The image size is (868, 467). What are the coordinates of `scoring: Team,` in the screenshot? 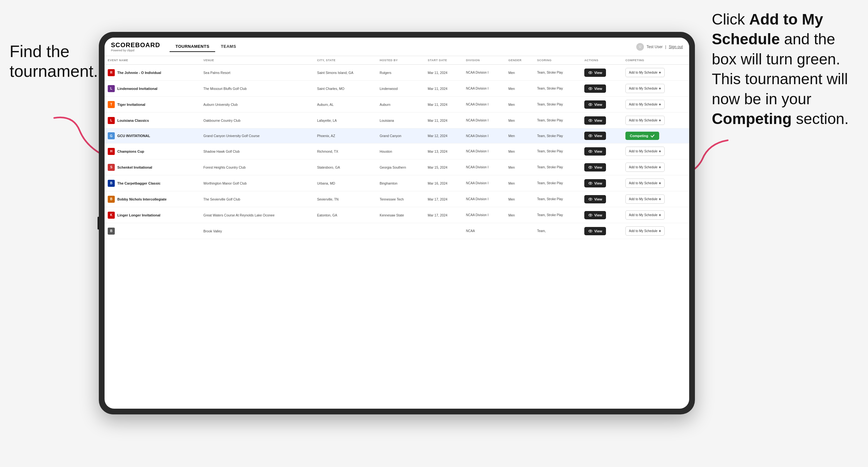 It's located at (541, 231).